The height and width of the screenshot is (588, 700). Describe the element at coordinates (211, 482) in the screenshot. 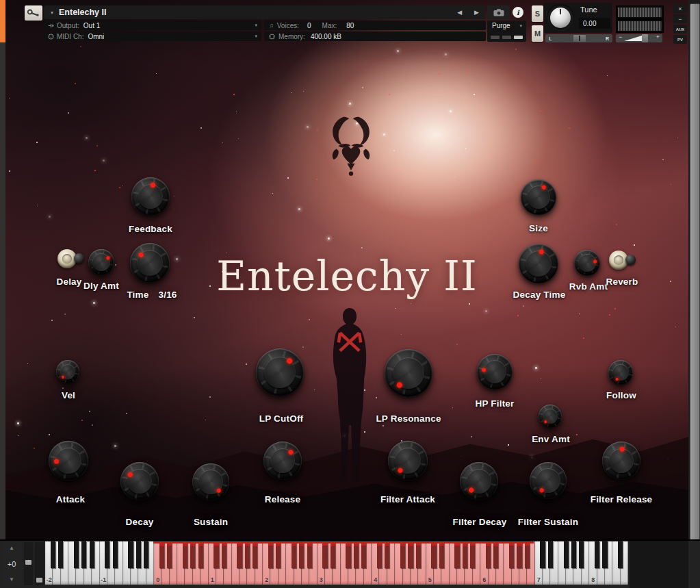

I see `knob-sustain` at that location.